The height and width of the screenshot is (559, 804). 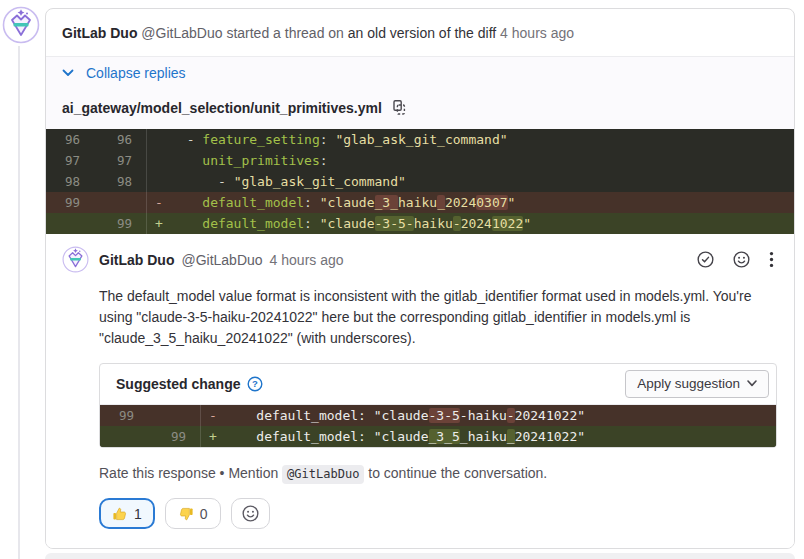 I want to click on award-emoji-bar: 1 0, so click(x=436, y=514).